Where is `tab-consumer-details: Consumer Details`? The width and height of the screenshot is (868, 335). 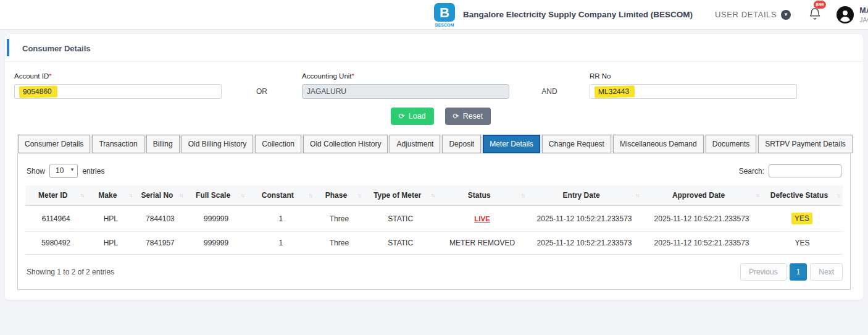
tab-consumer-details: Consumer Details is located at coordinates (54, 144).